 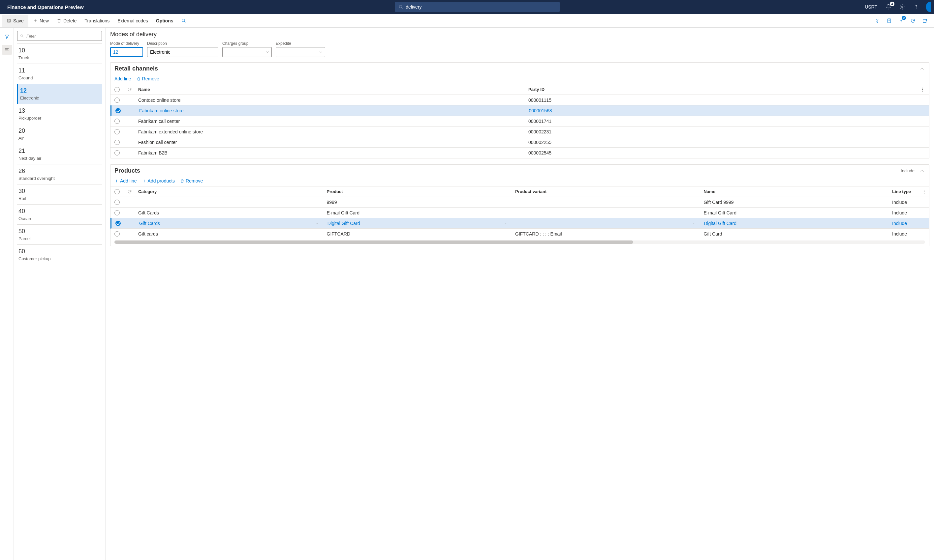 What do you see at coordinates (184, 21) in the screenshot?
I see `action-search-button` at bounding box center [184, 21].